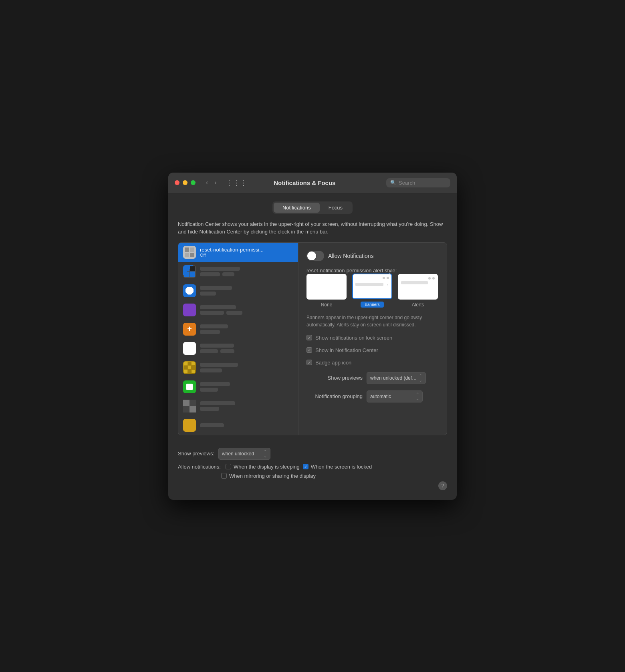 The image size is (625, 672). Describe the element at coordinates (327, 305) in the screenshot. I see `alert-label-none: None` at that location.